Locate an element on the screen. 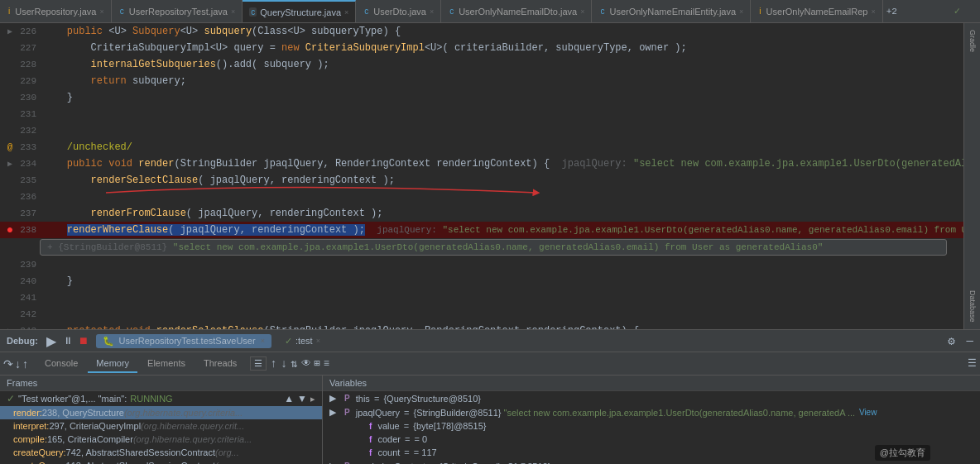 This screenshot has width=980, height=464. panel-menu-icon: ☰ is located at coordinates (972, 364).